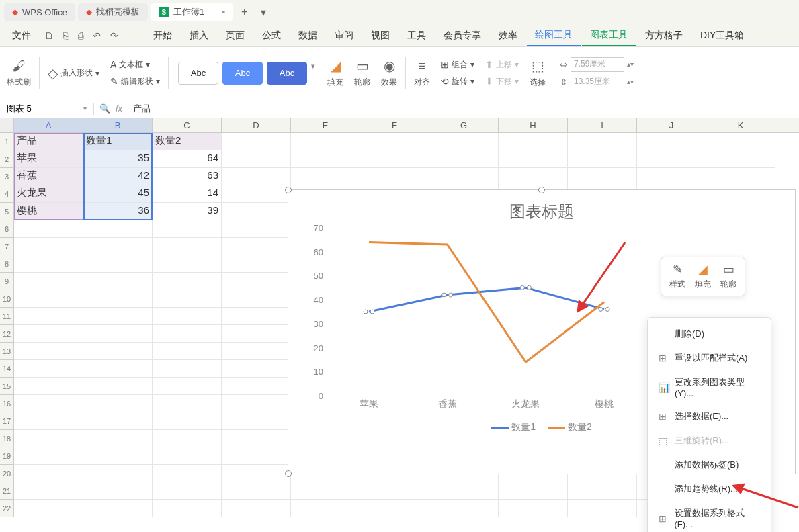  I want to click on cell: 产品, so click(48, 142).